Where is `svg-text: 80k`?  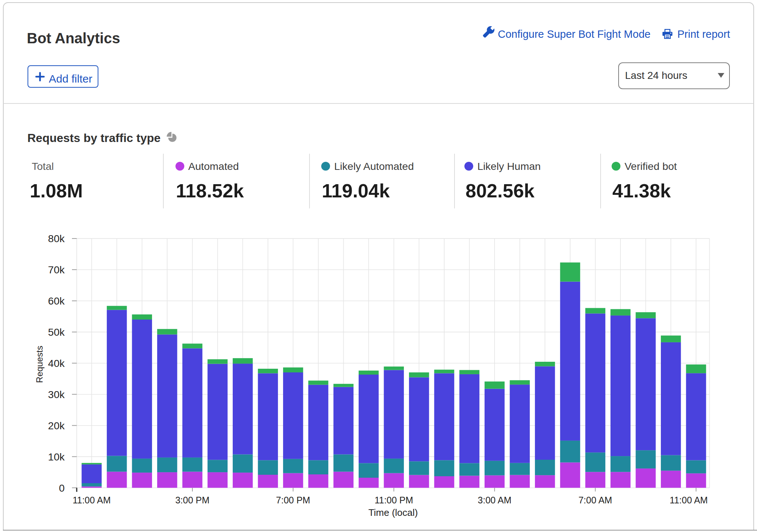 svg-text: 80k is located at coordinates (57, 238).